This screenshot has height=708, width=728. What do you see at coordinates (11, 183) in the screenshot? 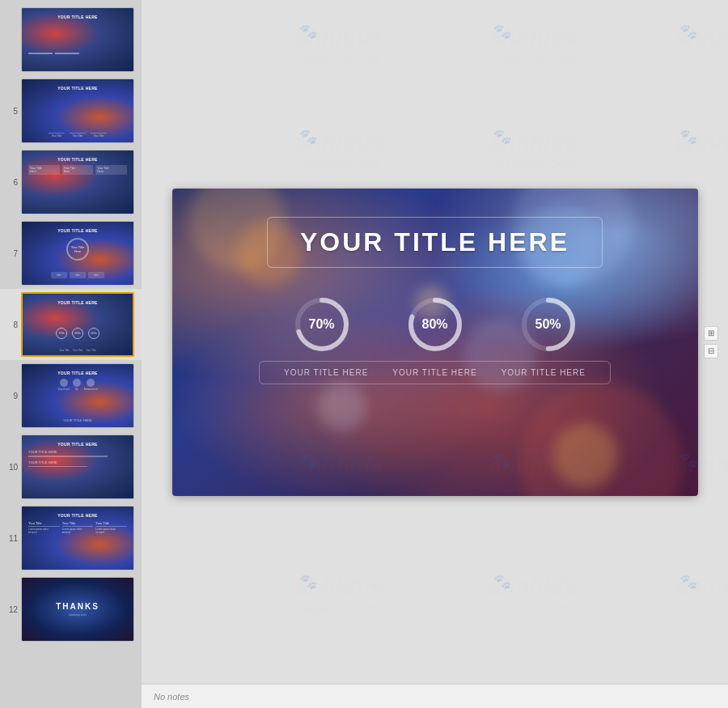
I see `slide-number-6: 6` at bounding box center [11, 183].